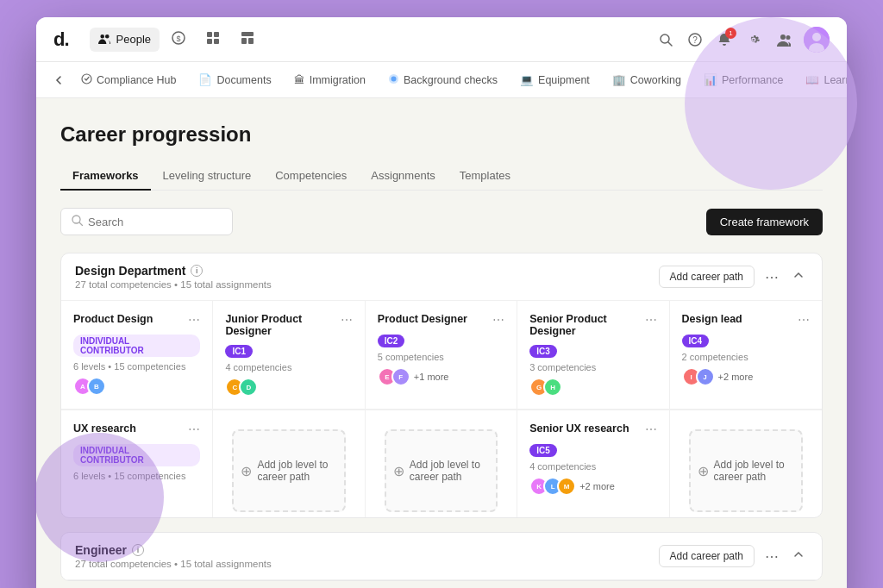  I want to click on dept-actions: Add career path ⋯, so click(733, 277).